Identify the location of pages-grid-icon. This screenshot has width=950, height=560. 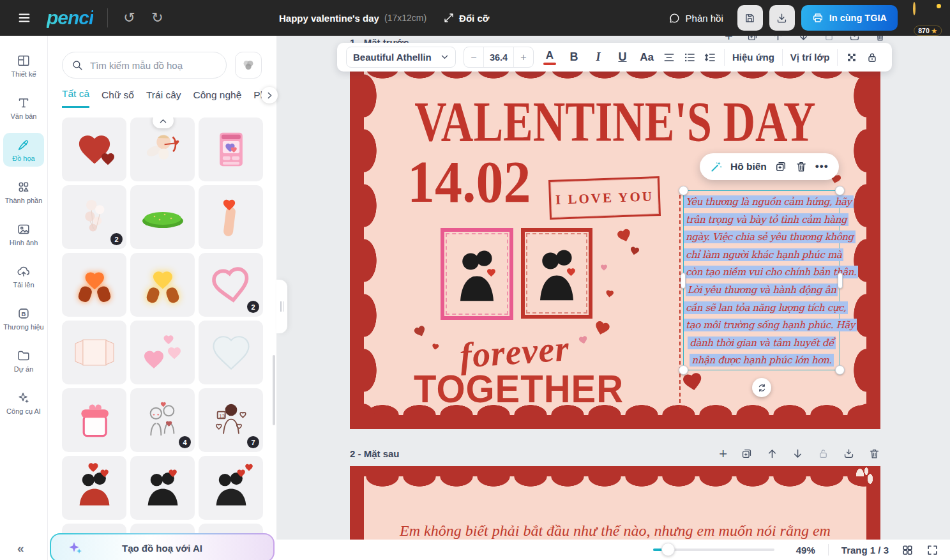
(908, 550).